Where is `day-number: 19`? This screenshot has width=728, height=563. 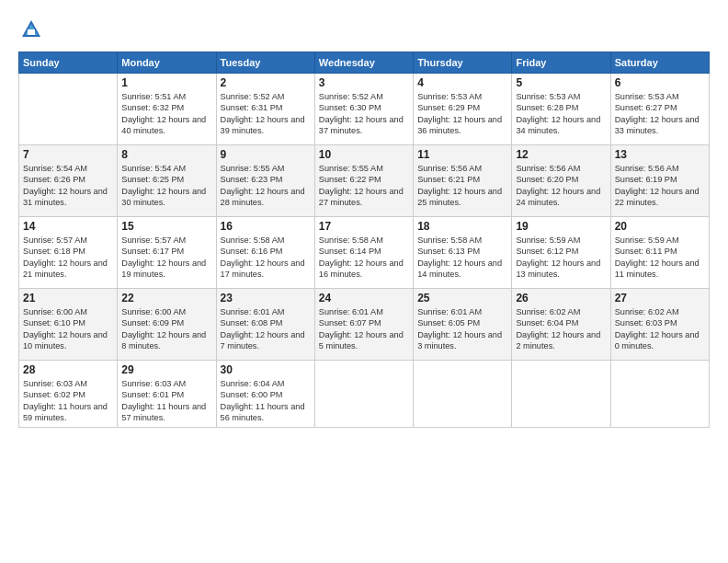 day-number: 19 is located at coordinates (561, 226).